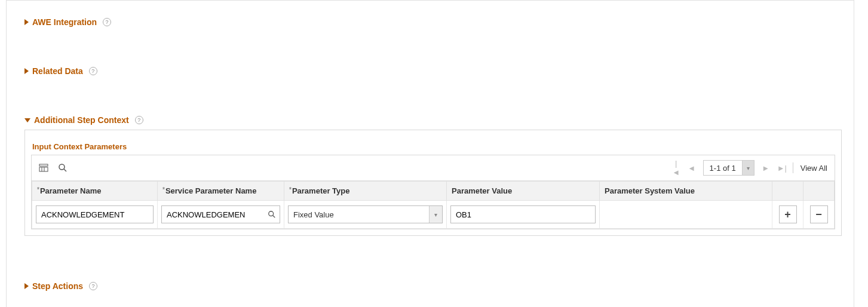  Describe the element at coordinates (44, 168) in the screenshot. I see `personalize-icon` at that location.